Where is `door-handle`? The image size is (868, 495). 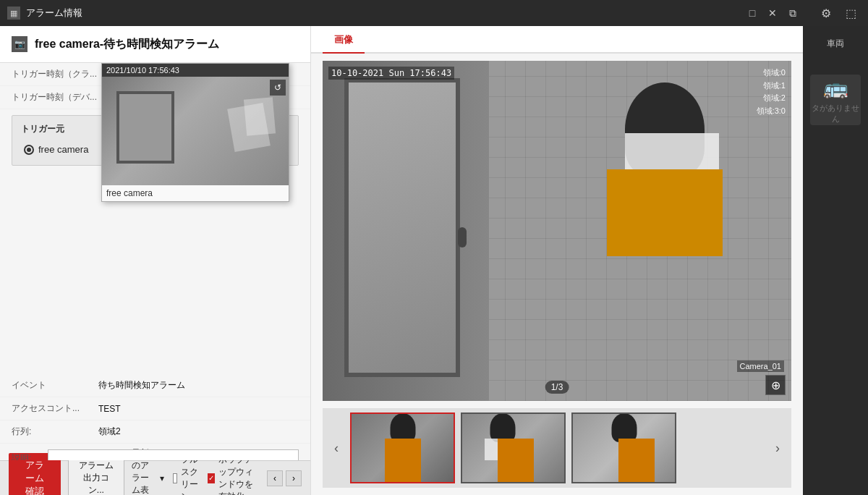
door-handle is located at coordinates (462, 237).